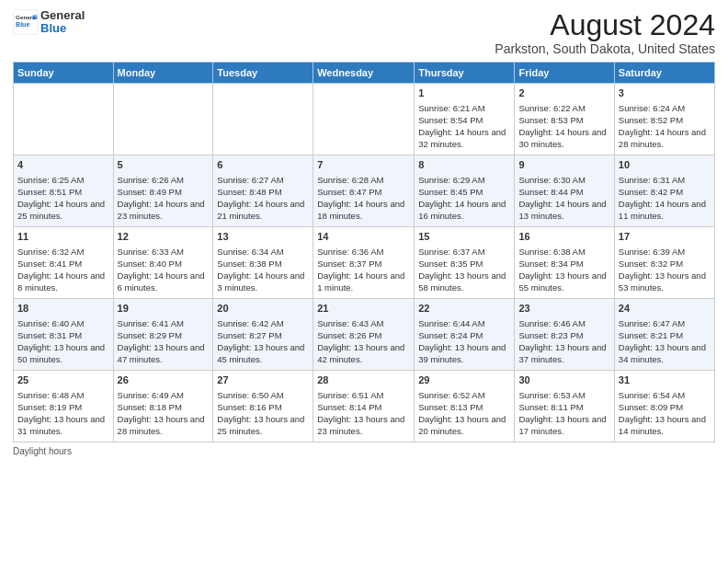 This screenshot has height=563, width=728. What do you see at coordinates (164, 237) in the screenshot?
I see `day-number: 12` at bounding box center [164, 237].